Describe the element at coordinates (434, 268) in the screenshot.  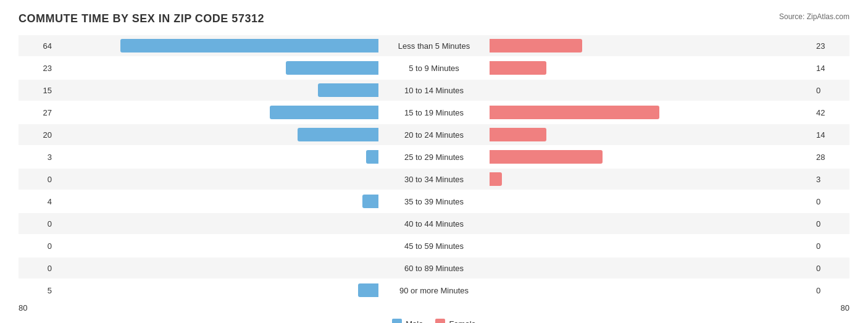
I see `row-label: 60 to 89 Minutes` at that location.